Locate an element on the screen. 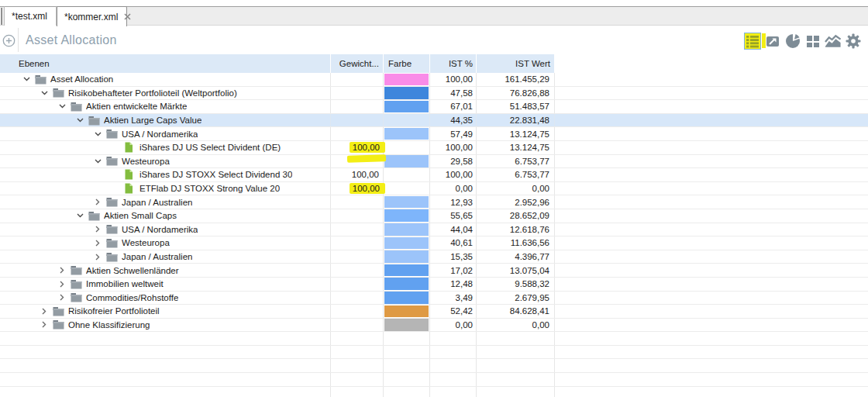 The width and height of the screenshot is (868, 397). gewicht-value-highlighted: 100,00 is located at coordinates (367, 188).